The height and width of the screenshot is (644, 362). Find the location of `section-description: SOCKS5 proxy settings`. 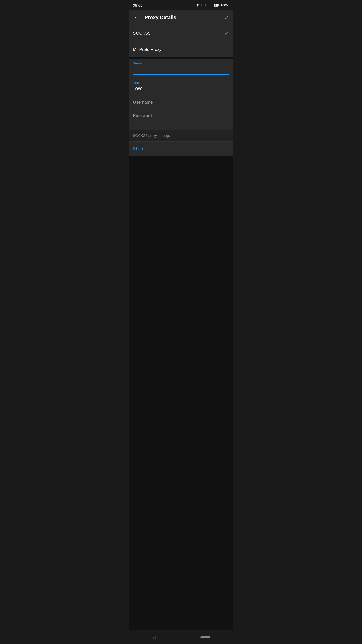

section-description: SOCKS5 proxy settings is located at coordinates (181, 136).